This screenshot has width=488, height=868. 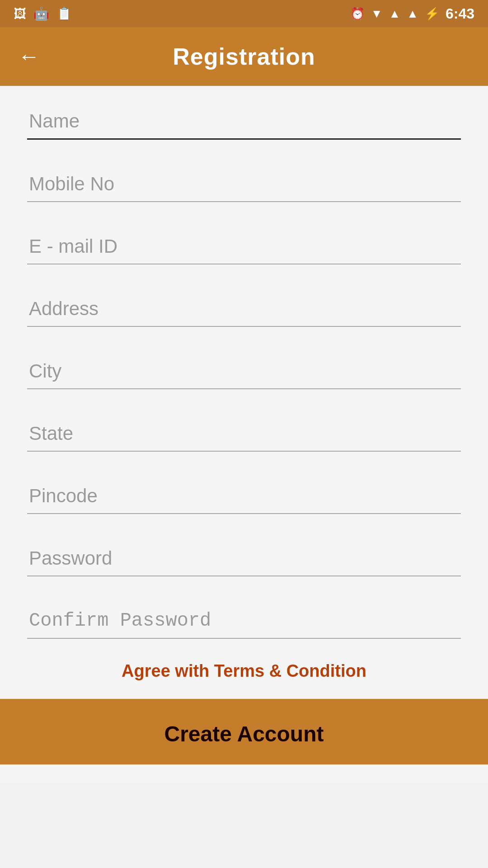 I want to click on address-input, so click(x=244, y=309).